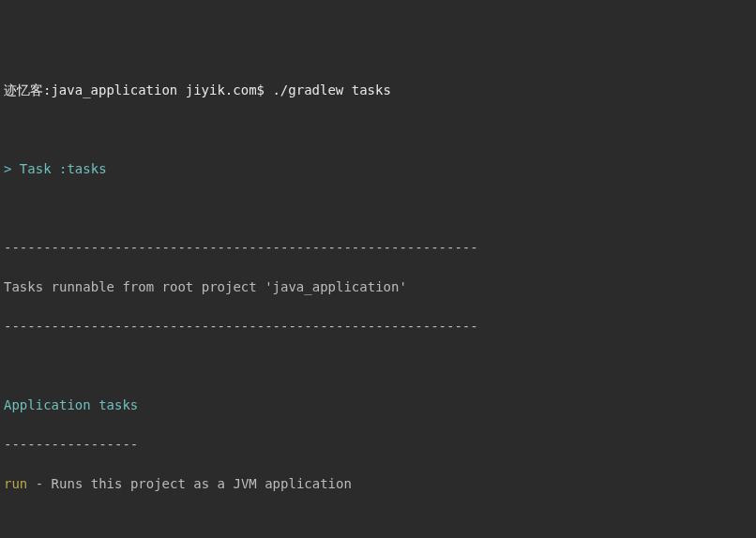 This screenshot has width=756, height=538. Describe the element at coordinates (378, 484) in the screenshot. I see `task-row: run - Runs this project as a JVM applica…` at that location.